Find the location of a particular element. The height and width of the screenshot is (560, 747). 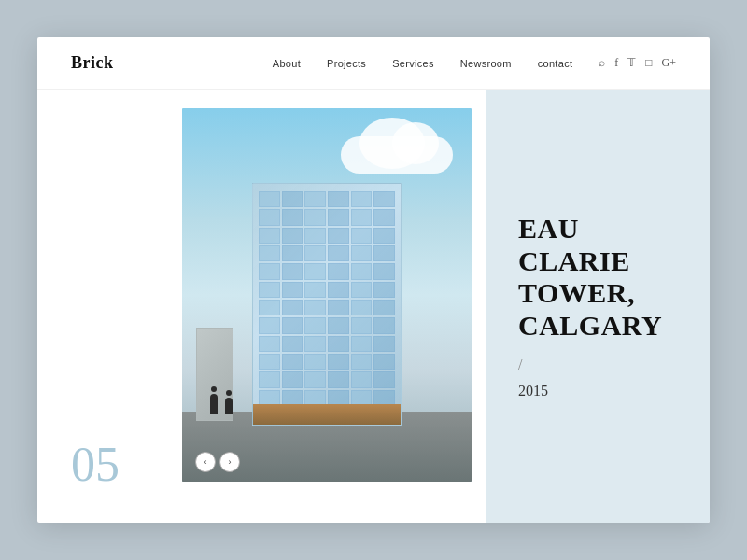

title-line2: TOWER, is located at coordinates (577, 293).